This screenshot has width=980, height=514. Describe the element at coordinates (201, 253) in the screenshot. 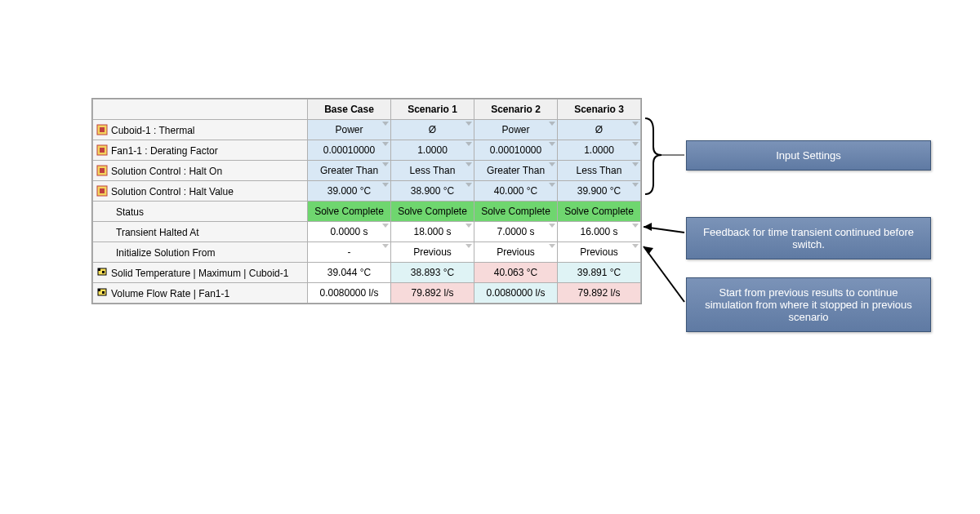

I see `row-label-init-from: Initialize Solution From` at that location.